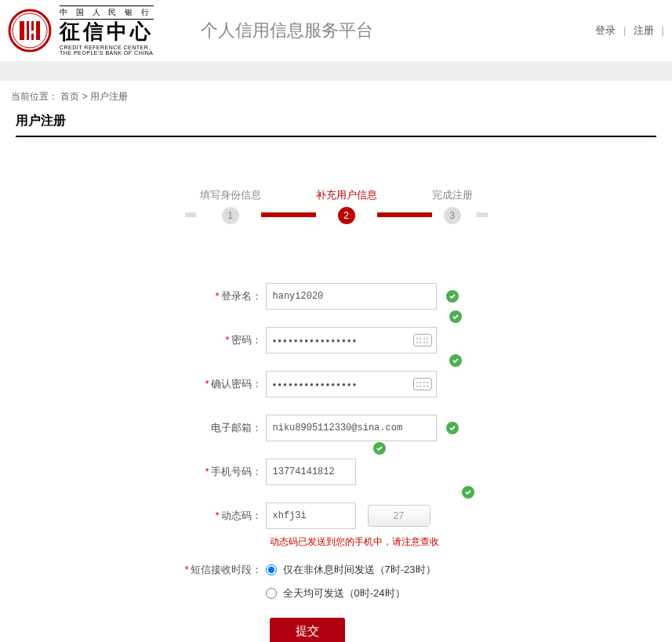 The height and width of the screenshot is (642, 672). I want to click on sms-time-label: 短信接收时段：, so click(226, 569).